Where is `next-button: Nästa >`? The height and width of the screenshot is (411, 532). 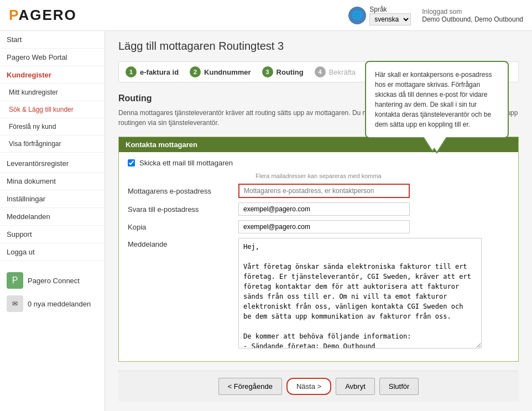 next-button: Nästa > is located at coordinates (309, 386).